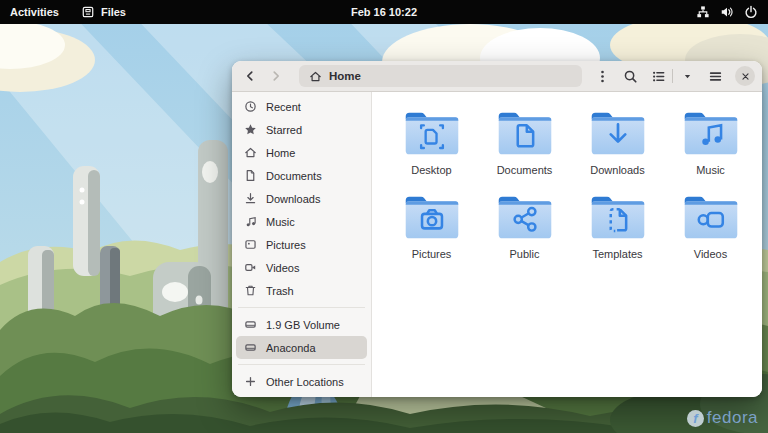 Image resolution: width=768 pixels, height=433 pixels. What do you see at coordinates (732, 418) in the screenshot?
I see `fedora-watermark-text: fedora` at bounding box center [732, 418].